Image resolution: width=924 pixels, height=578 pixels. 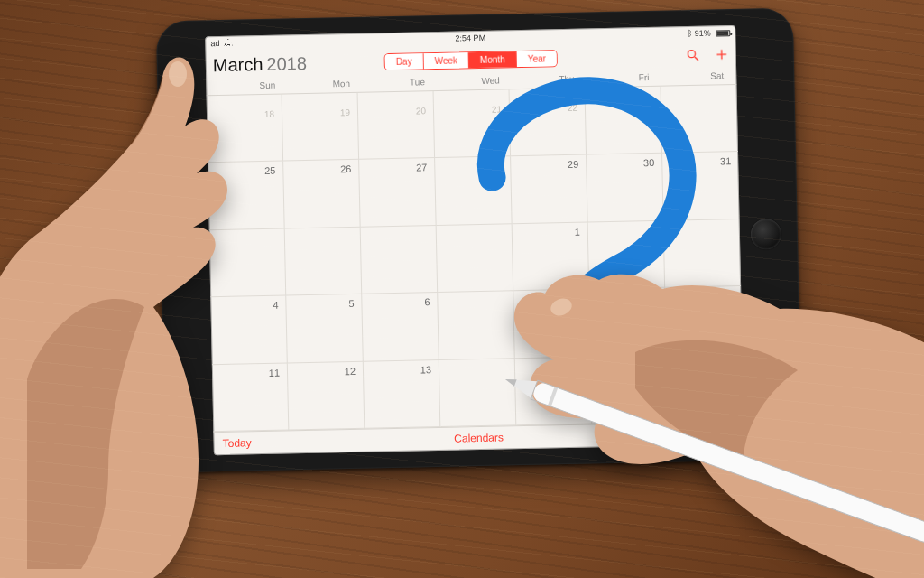 I want to click on bluetooth-icon: ᛒ, so click(x=689, y=33).